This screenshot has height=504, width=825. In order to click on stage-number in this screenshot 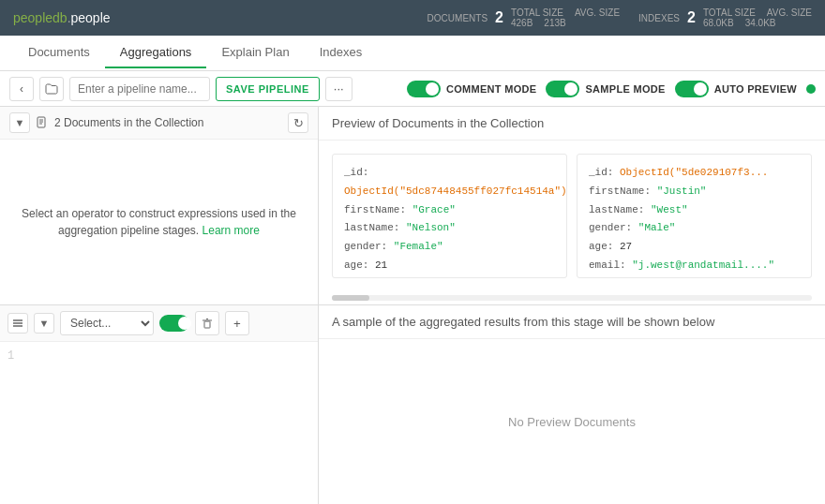, I will do `click(18, 323)`.